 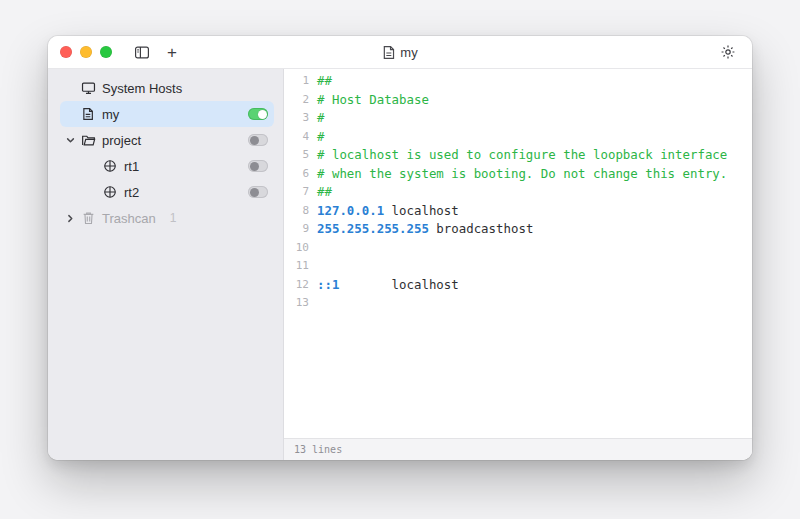 I want to click on line-number: 8, so click(x=300, y=212).